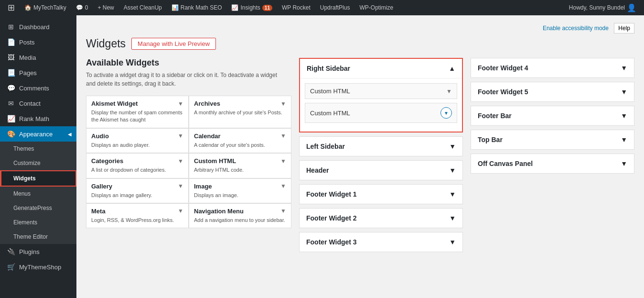 The image size is (644, 298). I want to click on sidebar-label-rankmath: Rank Math, so click(34, 119).